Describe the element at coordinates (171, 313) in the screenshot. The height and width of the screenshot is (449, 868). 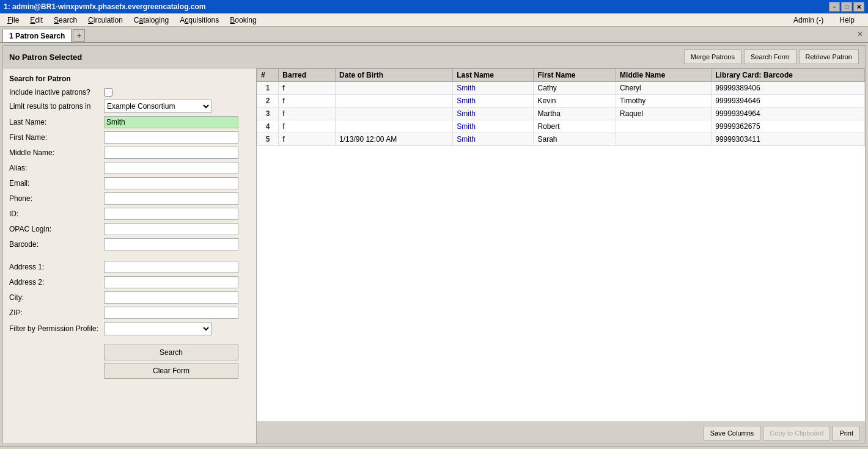
I see `zip-input` at that location.